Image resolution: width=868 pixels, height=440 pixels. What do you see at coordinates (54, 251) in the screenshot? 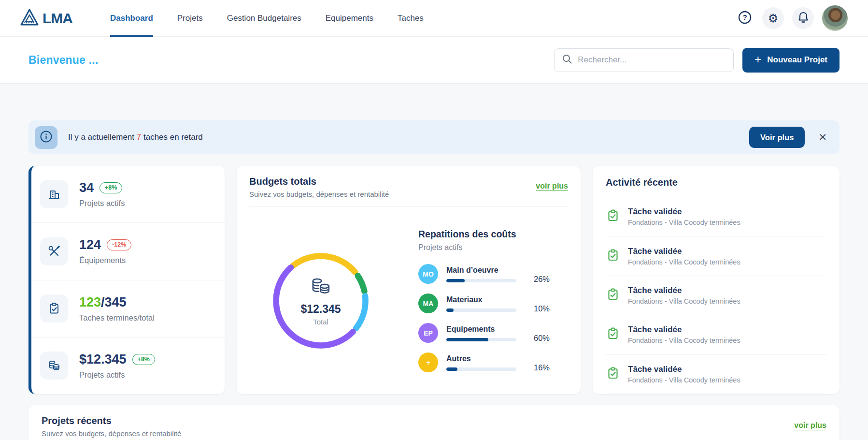
I see `tools-icon` at bounding box center [54, 251].